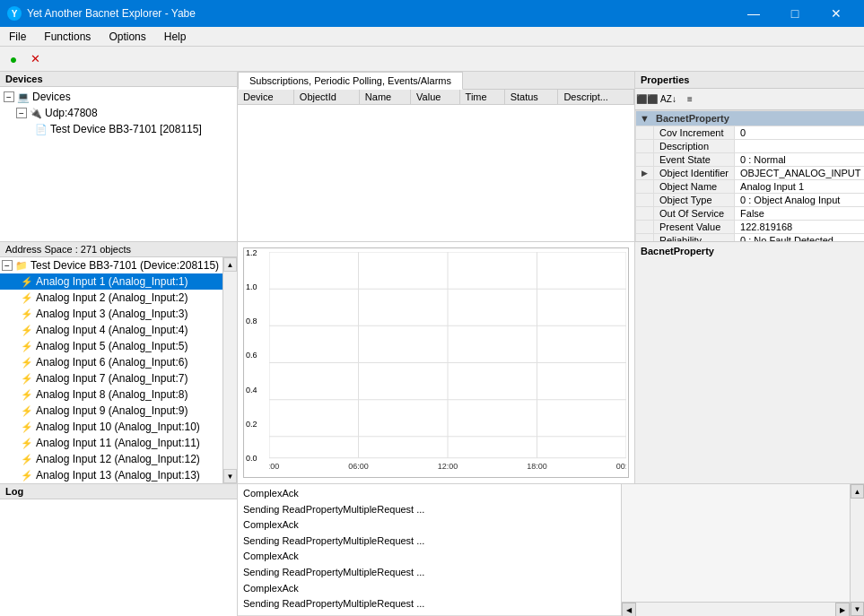 The image size is (864, 616). What do you see at coordinates (668, 100) in the screenshot?
I see `prop-btn-2: AZ↓` at bounding box center [668, 100].